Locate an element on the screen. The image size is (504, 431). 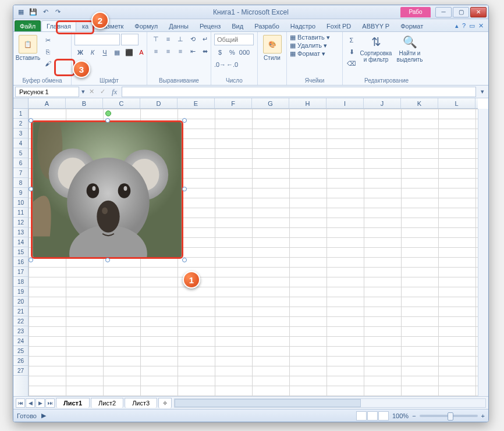
column-headers: ABCDEFGHIJKL is located at coordinates (253, 104).